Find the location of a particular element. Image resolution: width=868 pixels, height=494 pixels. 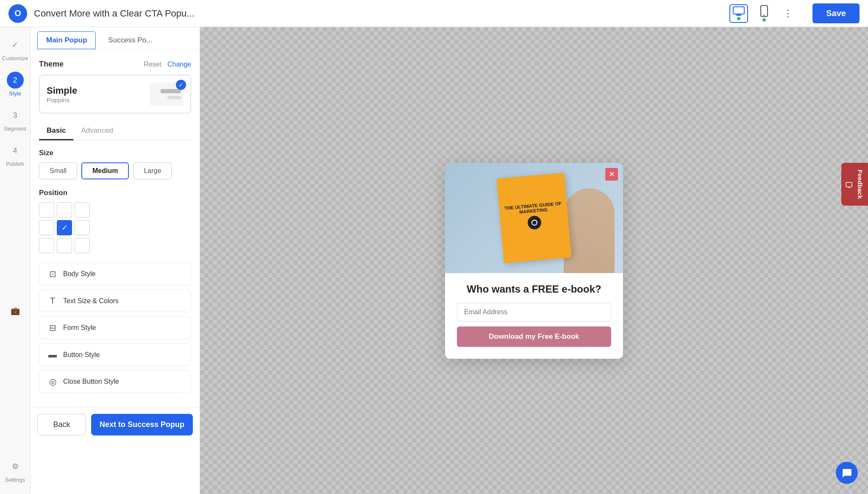

theme-card-info: Simple Poppins is located at coordinates (62, 94).